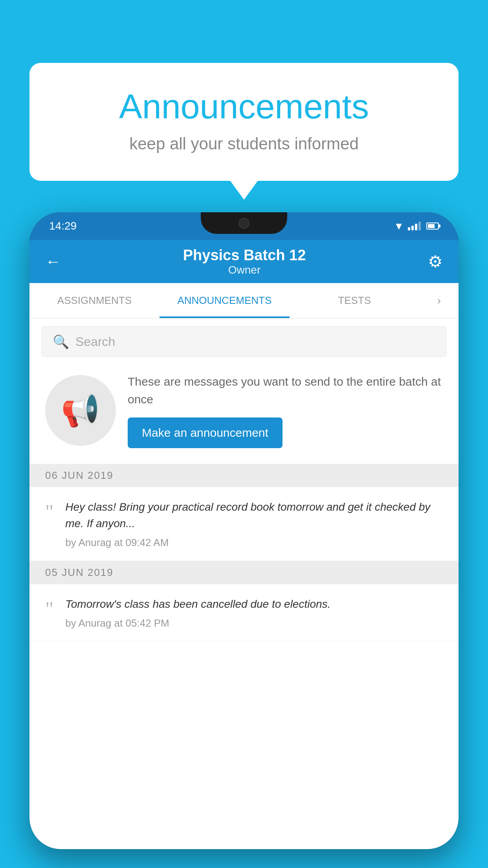  What do you see at coordinates (285, 390) in the screenshot?
I see `promo-text: These are messages you want to send to t…` at bounding box center [285, 390].